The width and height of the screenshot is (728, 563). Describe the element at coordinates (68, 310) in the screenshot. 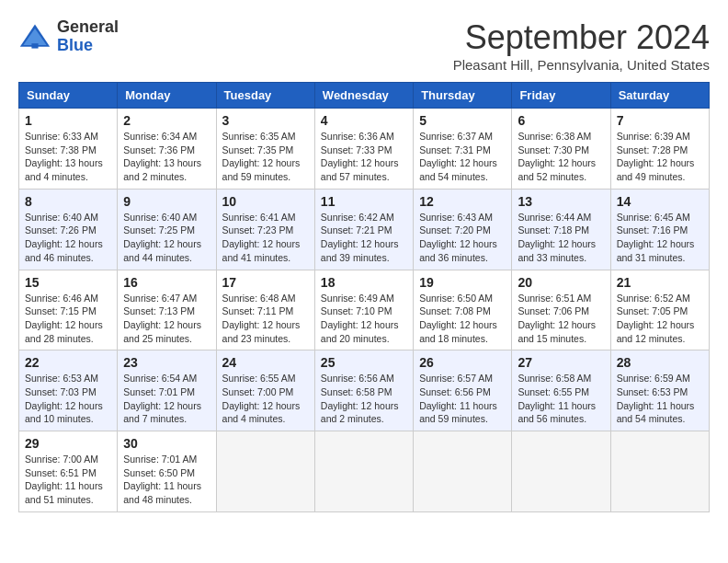

I see `calendar-cell: 15 Sunrise: 6:46 AM Sunset: 7:15 PM Dayl…` at that location.